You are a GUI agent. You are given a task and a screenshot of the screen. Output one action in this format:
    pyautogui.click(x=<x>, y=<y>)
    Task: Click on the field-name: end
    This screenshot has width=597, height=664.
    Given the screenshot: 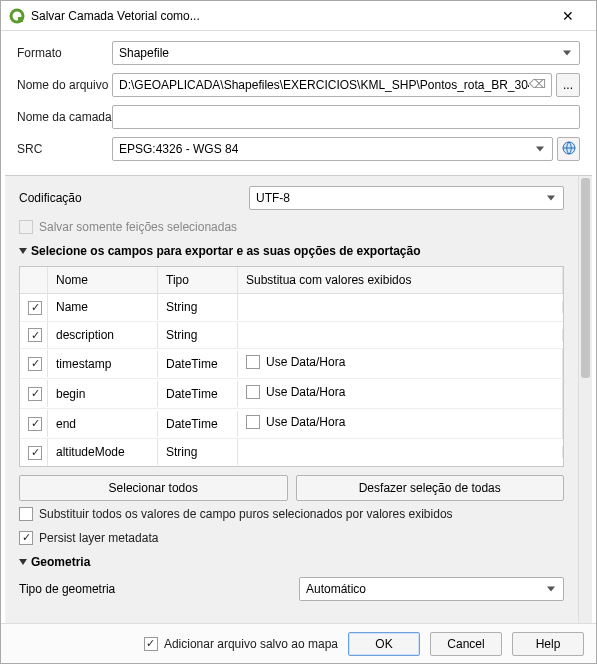 What is the action you would take?
    pyautogui.click(x=103, y=424)
    